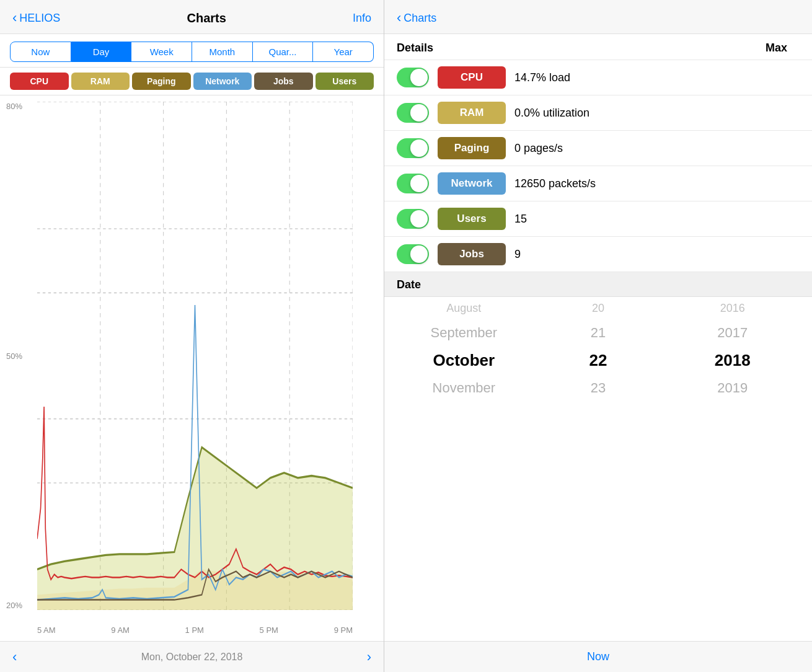 This screenshot has height=672, width=812. Describe the element at coordinates (472, 77) in the screenshot. I see `cpu-badge: CPU` at that location.